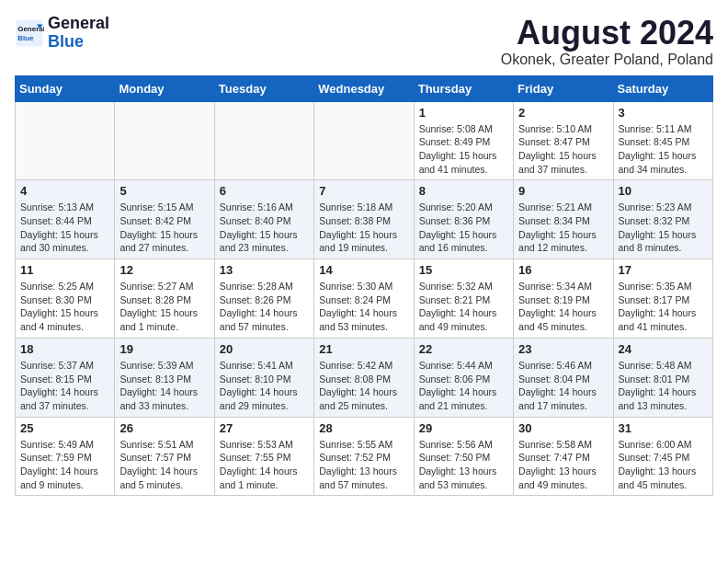 This screenshot has width=728, height=563. I want to click on calendar-day-cell: 13Sunrise: 5:28 AM Sunset: 8:26 PM Dayli…, so click(264, 299).